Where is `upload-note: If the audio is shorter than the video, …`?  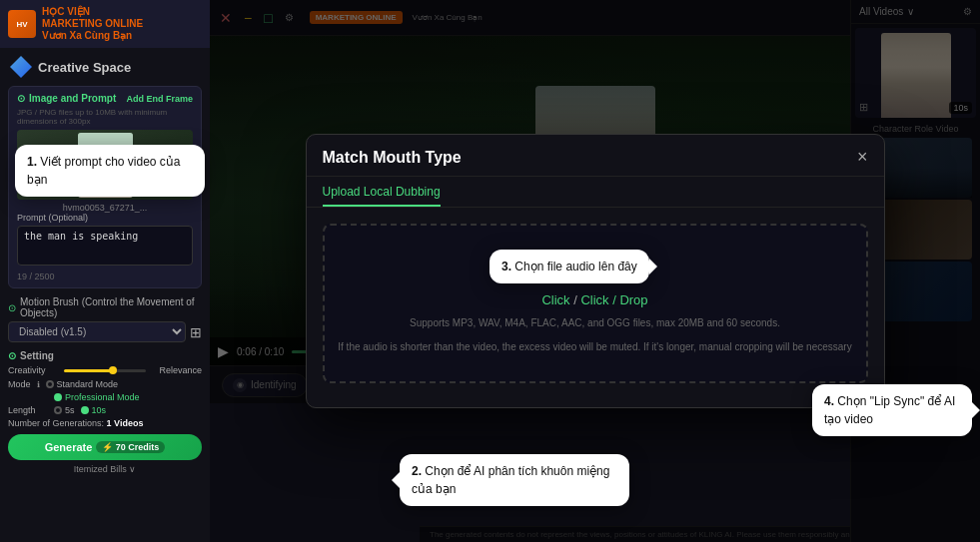 upload-note: If the audio is shorter than the video, … is located at coordinates (594, 347).